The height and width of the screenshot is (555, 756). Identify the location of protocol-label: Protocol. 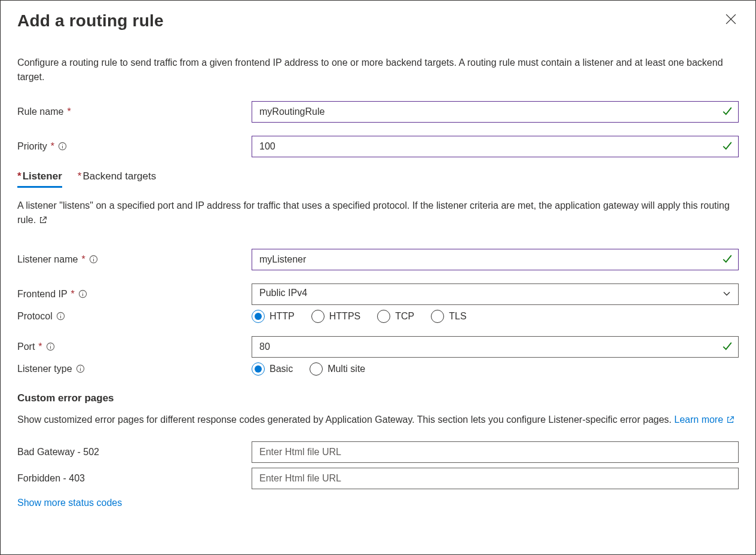
(134, 316).